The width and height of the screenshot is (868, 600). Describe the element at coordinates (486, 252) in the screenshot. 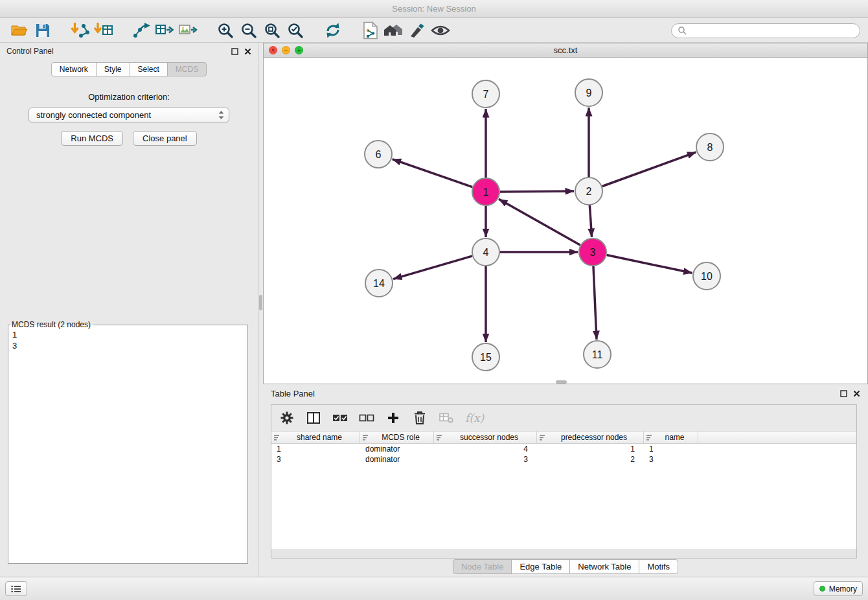

I see `graph-node-4: 4` at that location.